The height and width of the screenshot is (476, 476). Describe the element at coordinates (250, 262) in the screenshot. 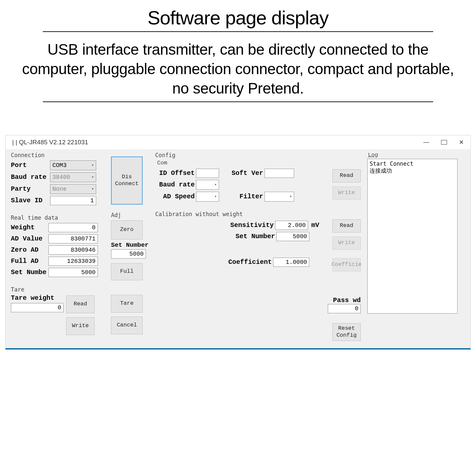

I see `coefficient-label: Coefficient` at that location.